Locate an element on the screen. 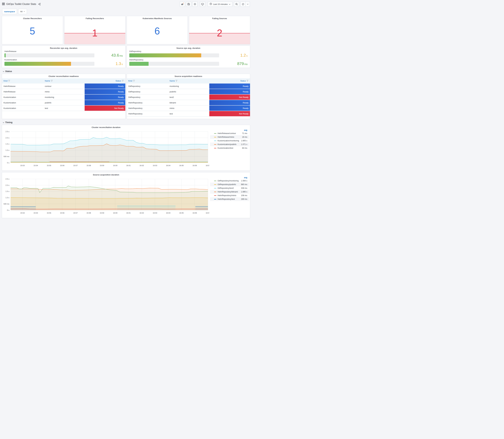 The height and width of the screenshot is (439, 504). add-panel-button is located at coordinates (182, 4).